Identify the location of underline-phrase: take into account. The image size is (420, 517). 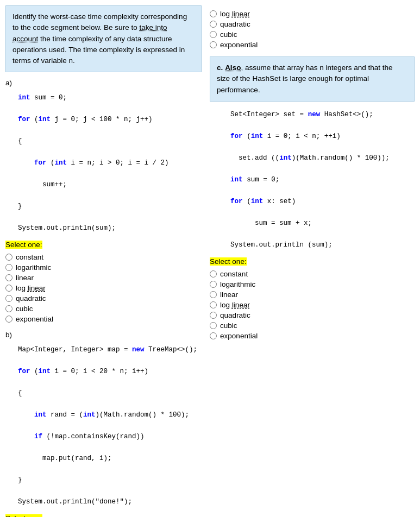
(90, 33).